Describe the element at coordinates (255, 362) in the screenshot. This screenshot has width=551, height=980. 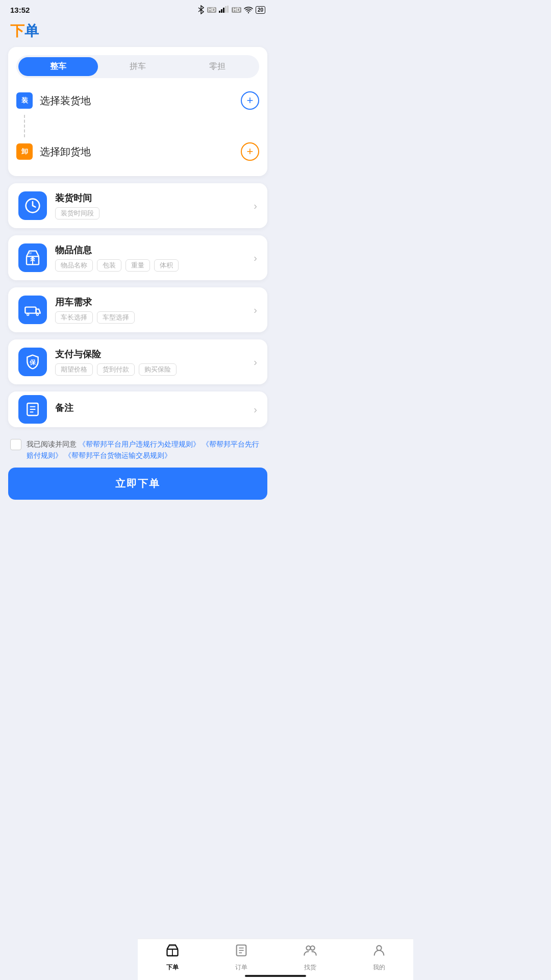
I see `chevron-right-payment: ›` at that location.